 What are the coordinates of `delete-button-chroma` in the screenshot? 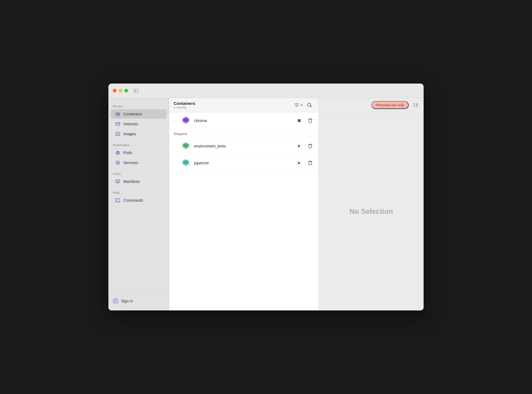 It's located at (310, 121).